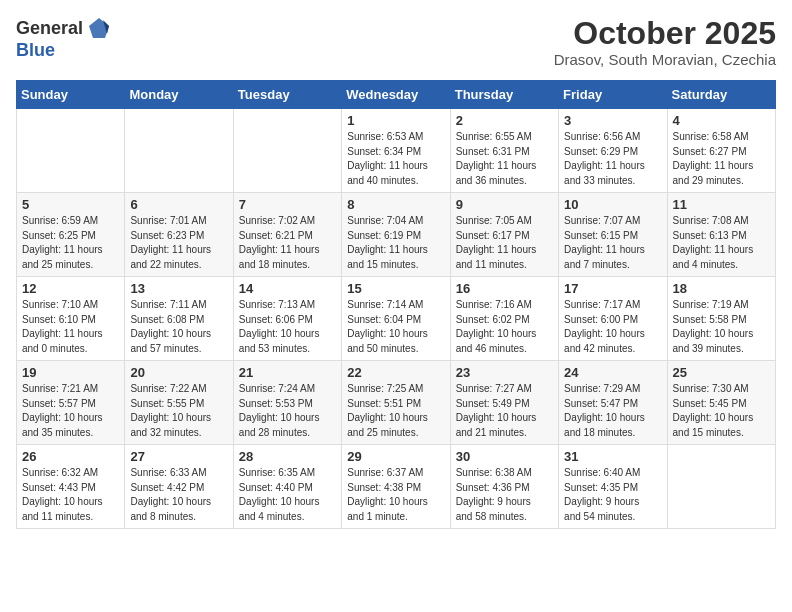  I want to click on weekday-header-saturday: Saturday, so click(721, 95).